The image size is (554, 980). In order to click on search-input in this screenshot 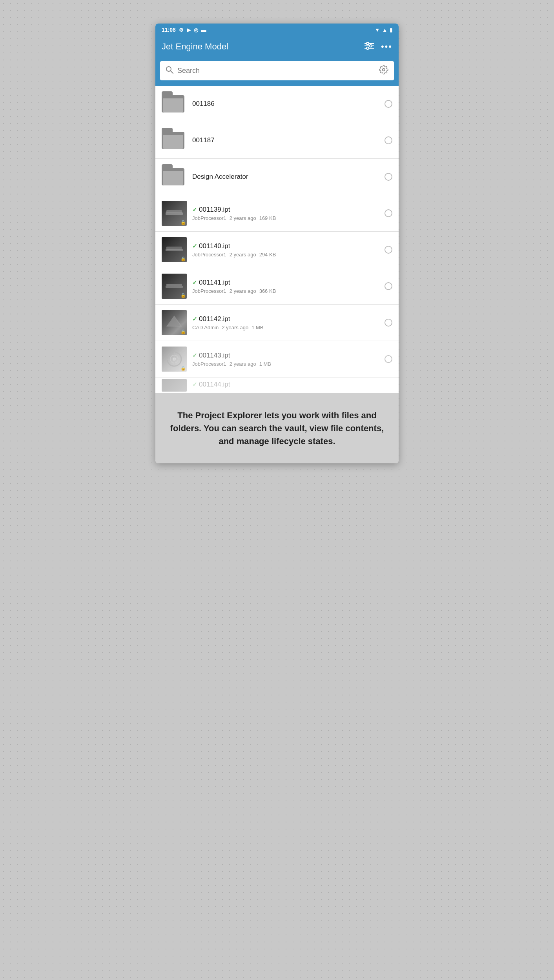, I will do `click(276, 71)`.